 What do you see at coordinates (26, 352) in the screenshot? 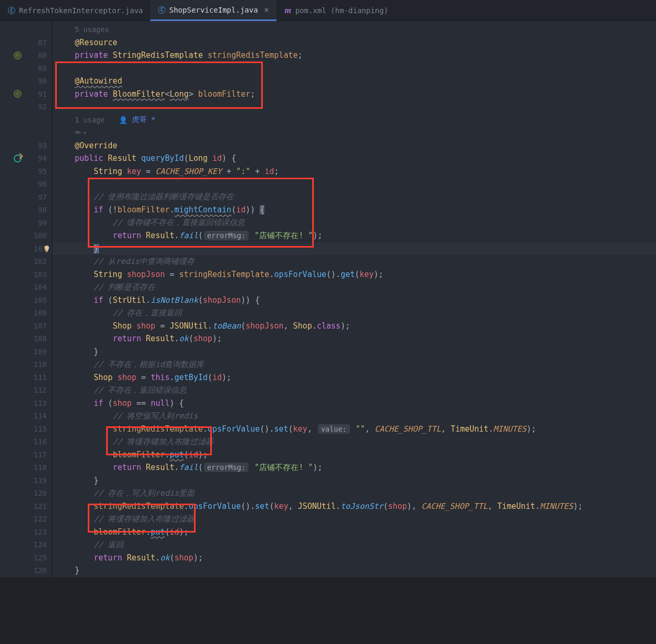
I see `line-number: 109` at bounding box center [26, 352].